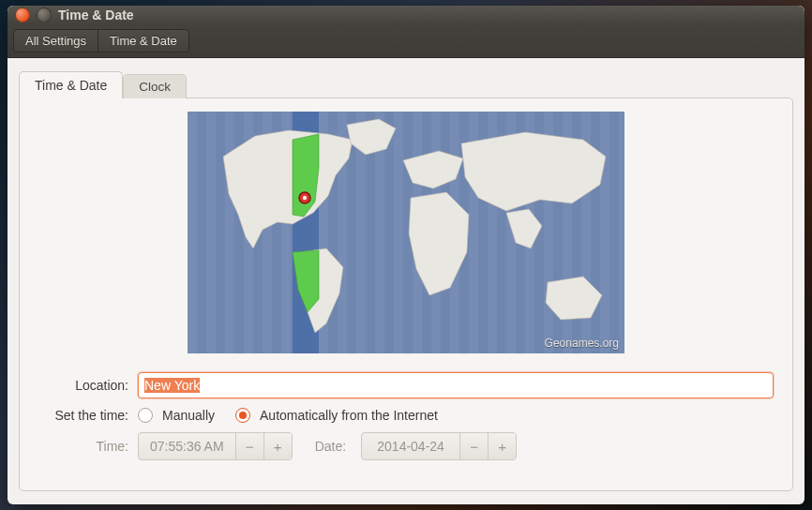 This screenshot has height=510, width=812. I want to click on breadcrumb-all-settings: All Settings, so click(55, 41).